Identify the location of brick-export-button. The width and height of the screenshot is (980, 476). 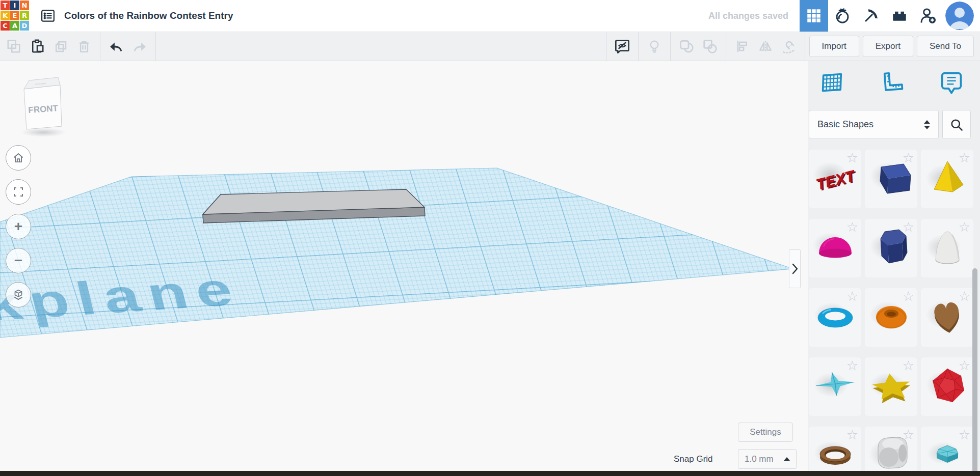
(899, 16).